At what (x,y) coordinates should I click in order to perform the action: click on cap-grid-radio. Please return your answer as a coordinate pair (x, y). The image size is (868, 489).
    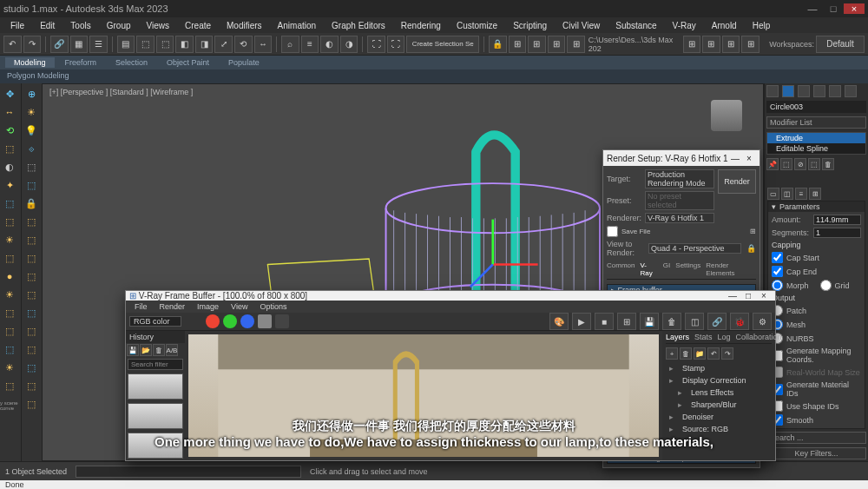
    Looking at the image, I should click on (826, 285).